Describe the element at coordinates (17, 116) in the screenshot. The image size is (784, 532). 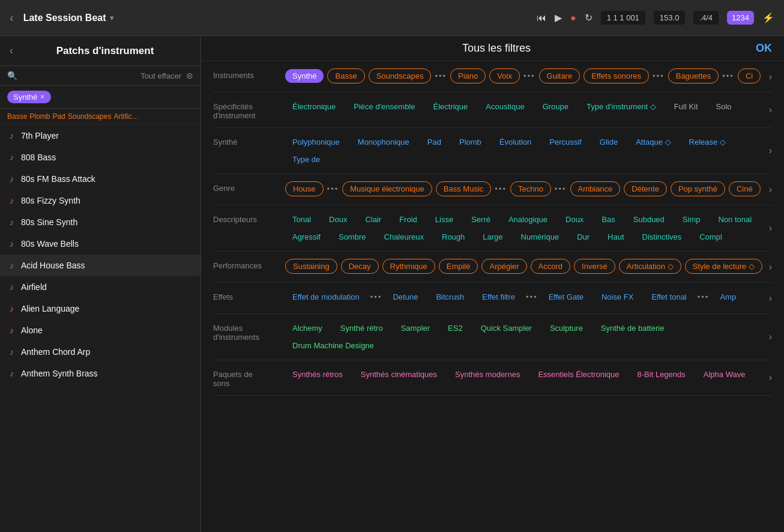
I see `tag-basse: Basse` at that location.